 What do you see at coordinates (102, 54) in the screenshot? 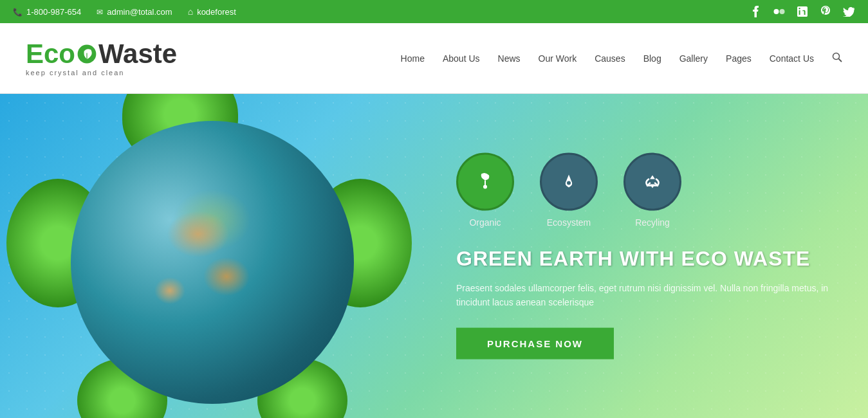
I see `logo-text: Eco Waste` at bounding box center [102, 54].